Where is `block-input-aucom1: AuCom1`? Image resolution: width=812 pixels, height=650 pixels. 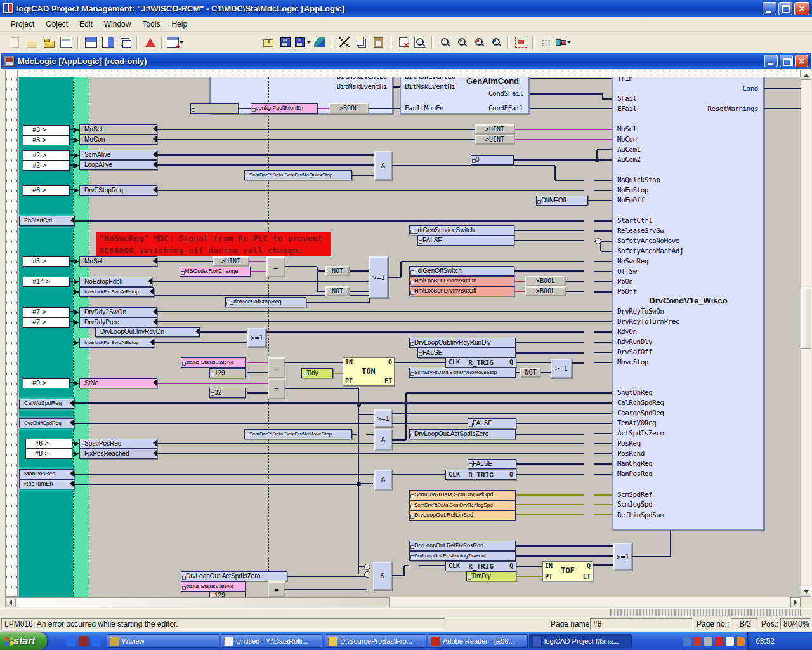
block-input-aucom1: AuCom1 is located at coordinates (629, 150).